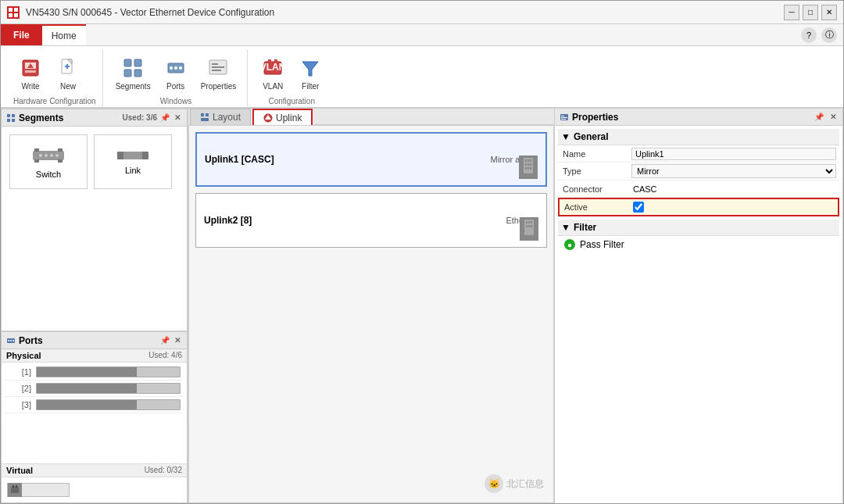 The image size is (844, 504). I want to click on segments-header-left: Segments, so click(34, 118).